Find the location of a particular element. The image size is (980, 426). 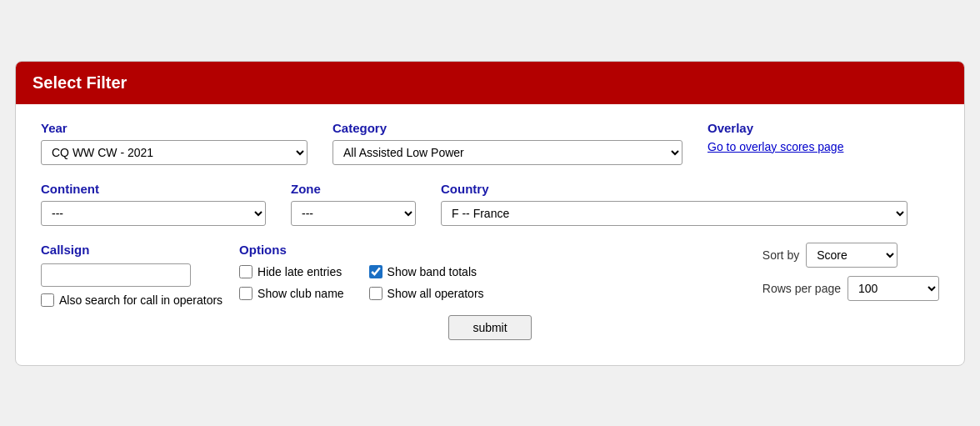

sort-rows-section: Sort by Score Call QSOs Multipliers Rows… is located at coordinates (851, 272).